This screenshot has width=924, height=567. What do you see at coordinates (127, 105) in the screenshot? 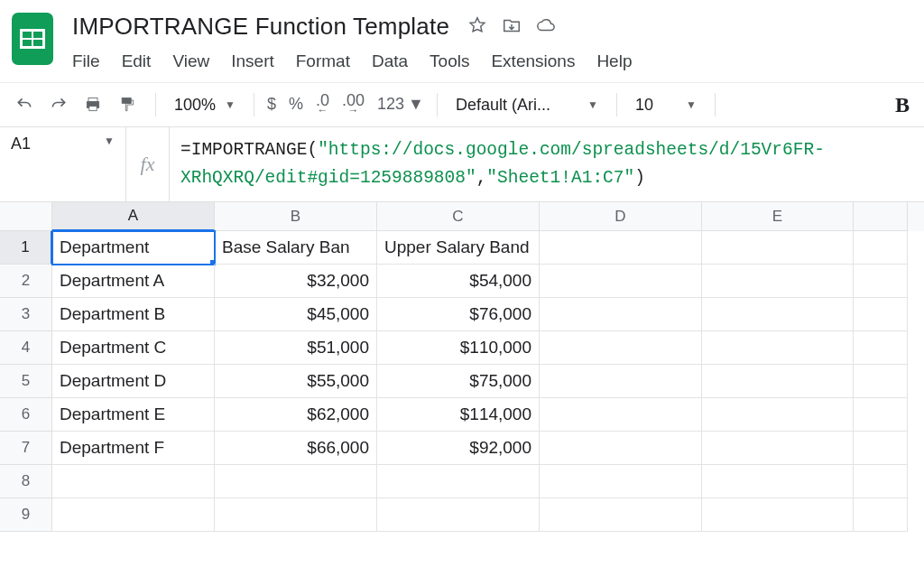
I see `paint-format-button` at bounding box center [127, 105].